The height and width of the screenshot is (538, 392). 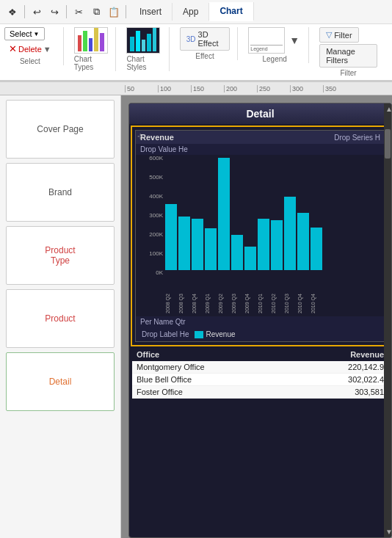 I want to click on cell-office-3: Foster Office, so click(x=198, y=392).